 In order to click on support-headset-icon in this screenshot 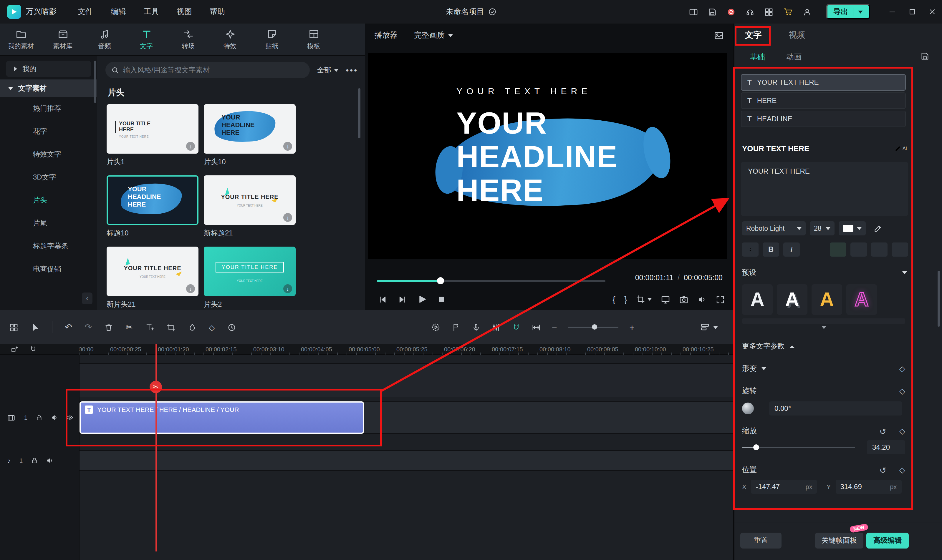, I will do `click(750, 12)`.